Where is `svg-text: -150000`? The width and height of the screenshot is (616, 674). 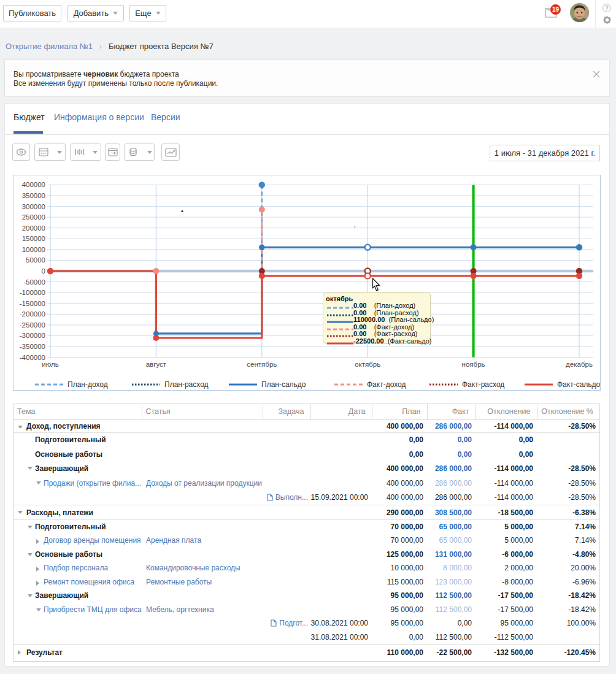
svg-text: -150000 is located at coordinates (33, 304).